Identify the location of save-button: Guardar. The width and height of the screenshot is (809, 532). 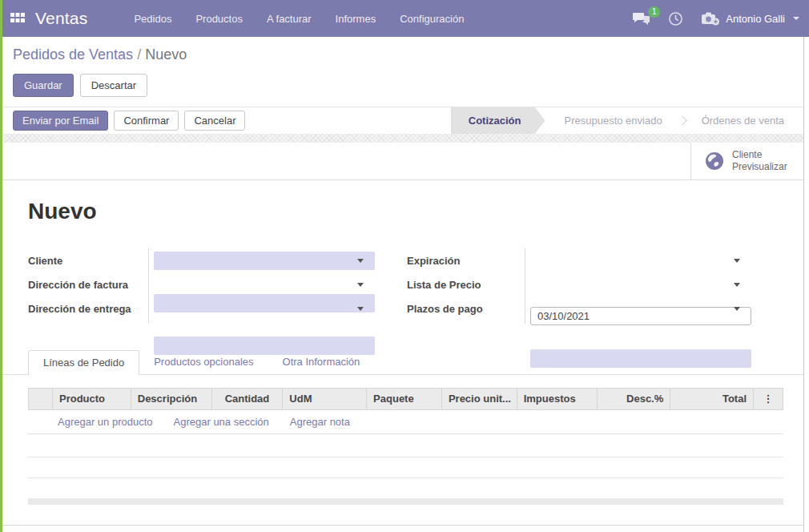
(43, 85).